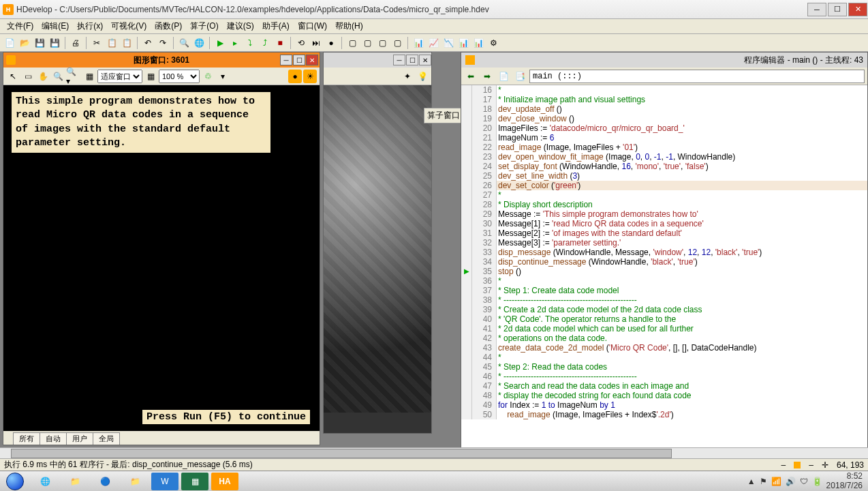 This screenshot has width=868, height=491. Describe the element at coordinates (664, 271) in the screenshot. I see `code-line: ▶35stop ()` at that location.